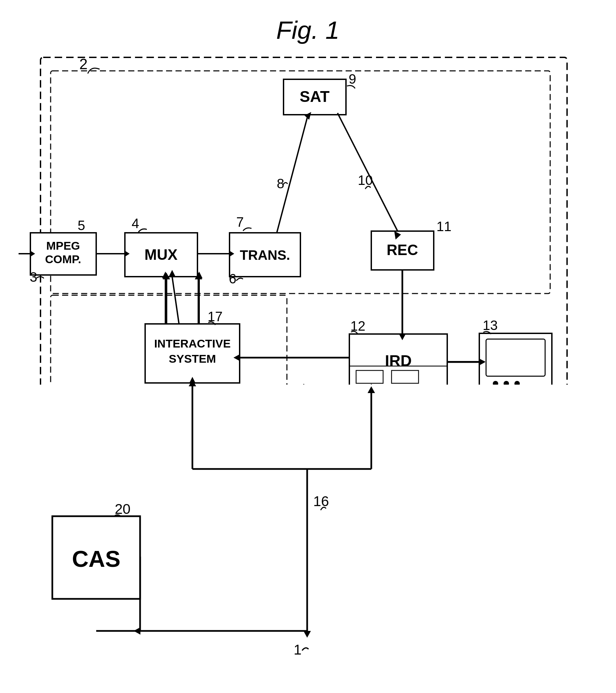 This screenshot has width=616, height=693. What do you see at coordinates (444, 226) in the screenshot?
I see `ref11-label: 11` at bounding box center [444, 226].